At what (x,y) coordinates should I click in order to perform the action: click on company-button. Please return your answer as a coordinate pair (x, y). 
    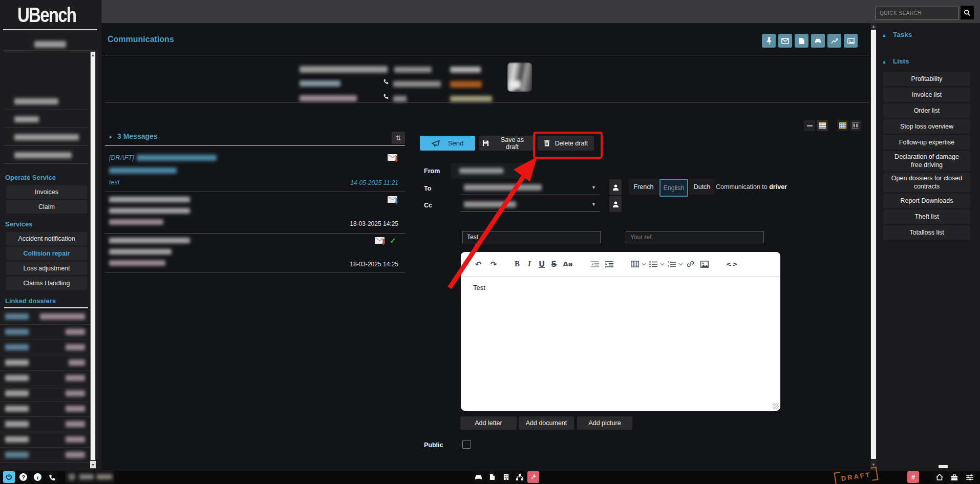
    Looking at the image, I should click on (506, 477).